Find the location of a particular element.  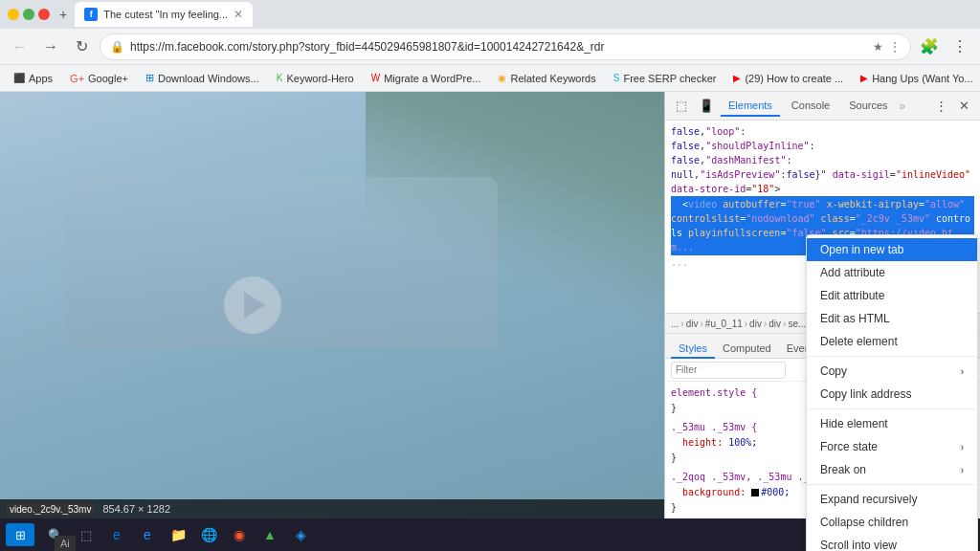

browser-tab: f The cutest "In my feeling... ✕ is located at coordinates (164, 14).